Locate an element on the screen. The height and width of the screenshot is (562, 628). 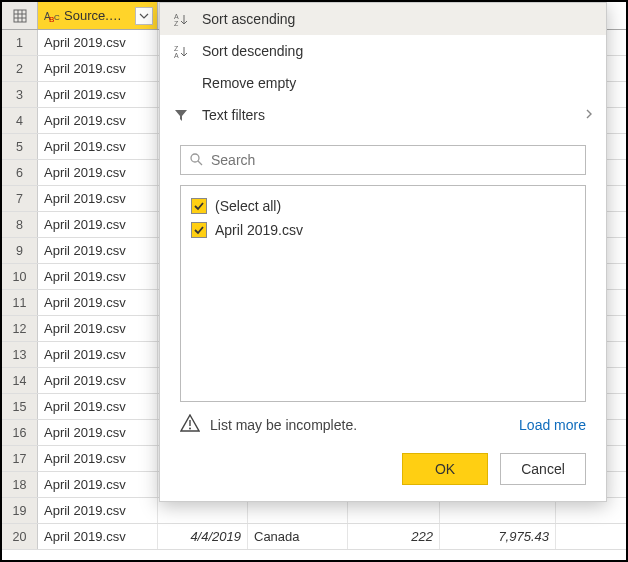
warning-icon is located at coordinates (190, 424).